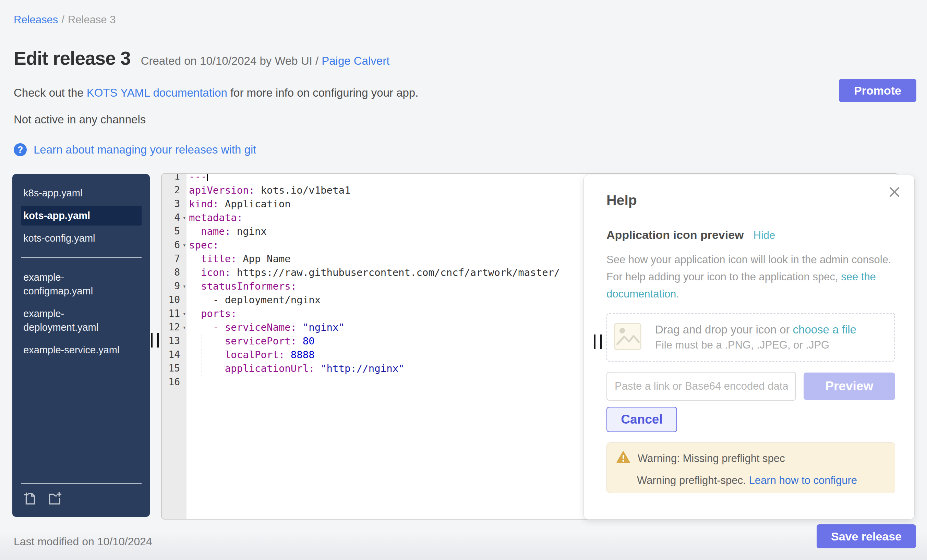 Image resolution: width=927 pixels, height=560 pixels. I want to click on warning-box: Warning: Missing preflight spec Warning …, so click(751, 468).